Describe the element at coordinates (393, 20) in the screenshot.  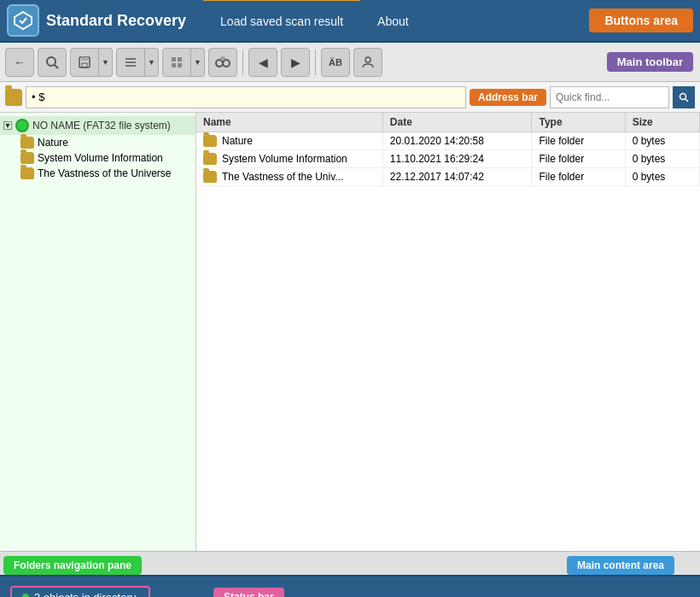
I see `nav-about: About` at that location.